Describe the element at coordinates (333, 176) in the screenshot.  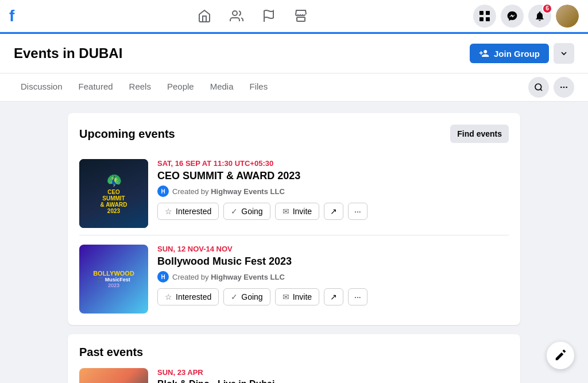
I see `event-title-ceo: CEO SUMMIT & AWARD 2023` at that location.